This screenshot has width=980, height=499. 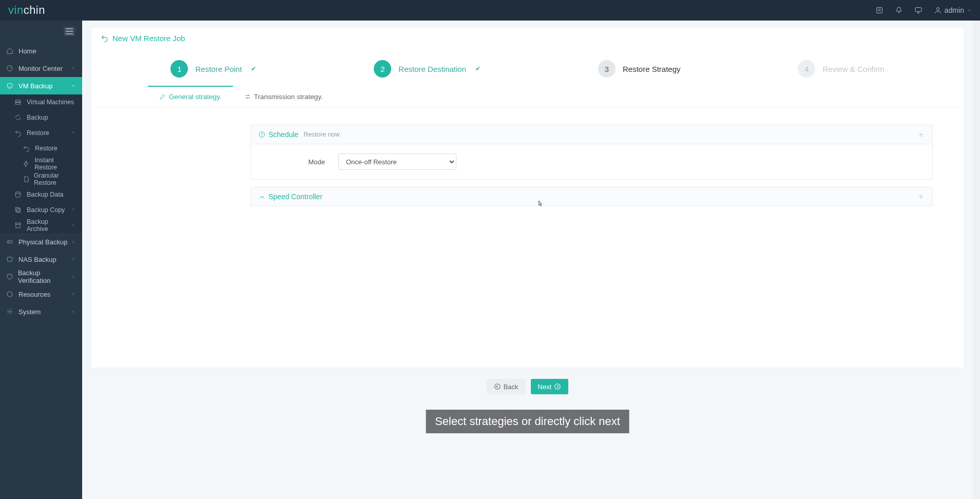 What do you see at coordinates (918, 10) in the screenshot?
I see `monitor-icon` at bounding box center [918, 10].